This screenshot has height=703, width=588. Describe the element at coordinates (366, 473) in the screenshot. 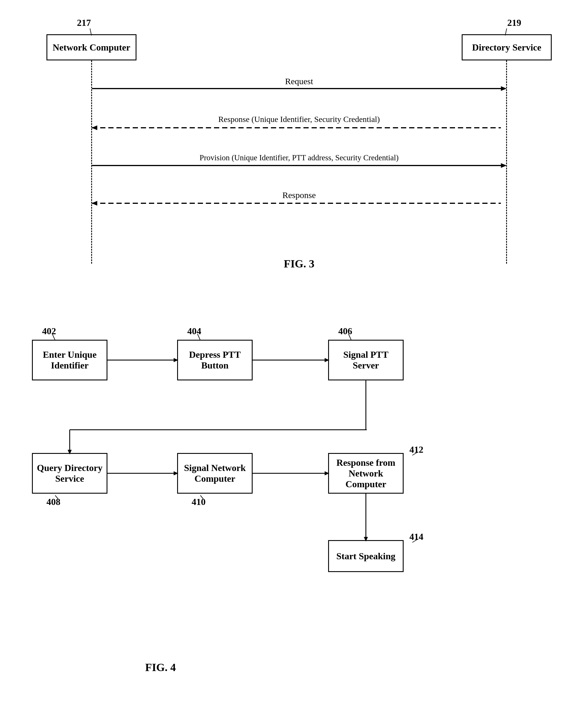

I see `box-412: Response from Network Computer` at that location.